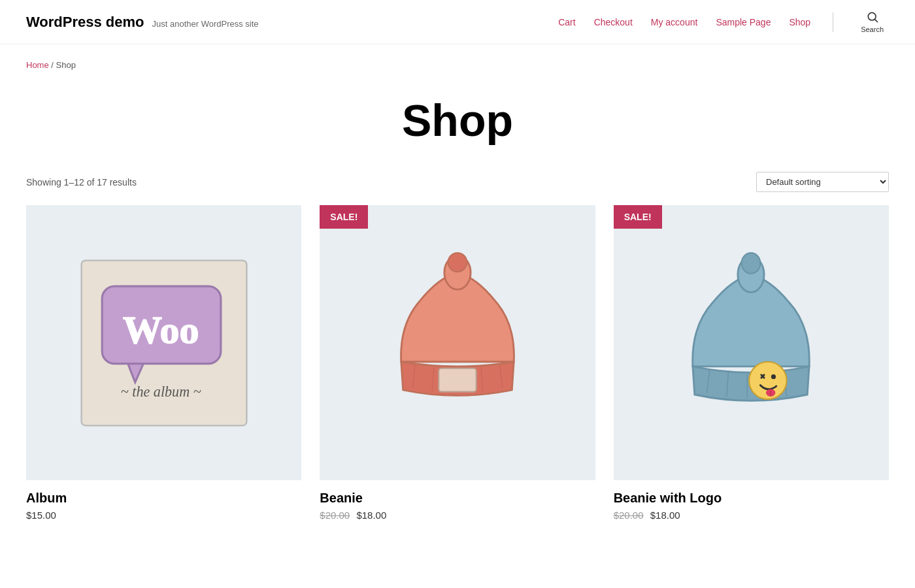 Image resolution: width=915 pixels, height=588 pixels. Describe the element at coordinates (161, 392) in the screenshot. I see `svg-text: ~ the album ~` at that location.